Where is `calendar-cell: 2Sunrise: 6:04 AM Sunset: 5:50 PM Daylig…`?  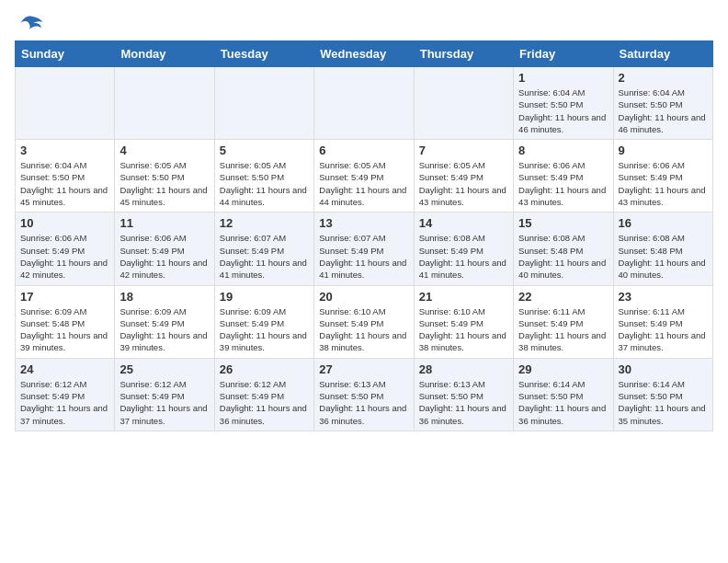
calendar-cell: 2Sunrise: 6:04 AM Sunset: 5:50 PM Daylig… is located at coordinates (663, 103).